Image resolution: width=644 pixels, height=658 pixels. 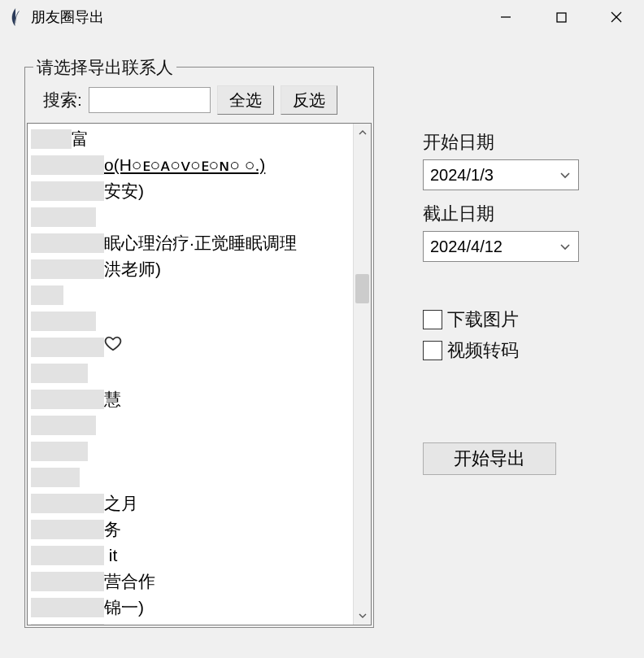 What do you see at coordinates (191, 399) in the screenshot?
I see `list-item: 慧` at bounding box center [191, 399].